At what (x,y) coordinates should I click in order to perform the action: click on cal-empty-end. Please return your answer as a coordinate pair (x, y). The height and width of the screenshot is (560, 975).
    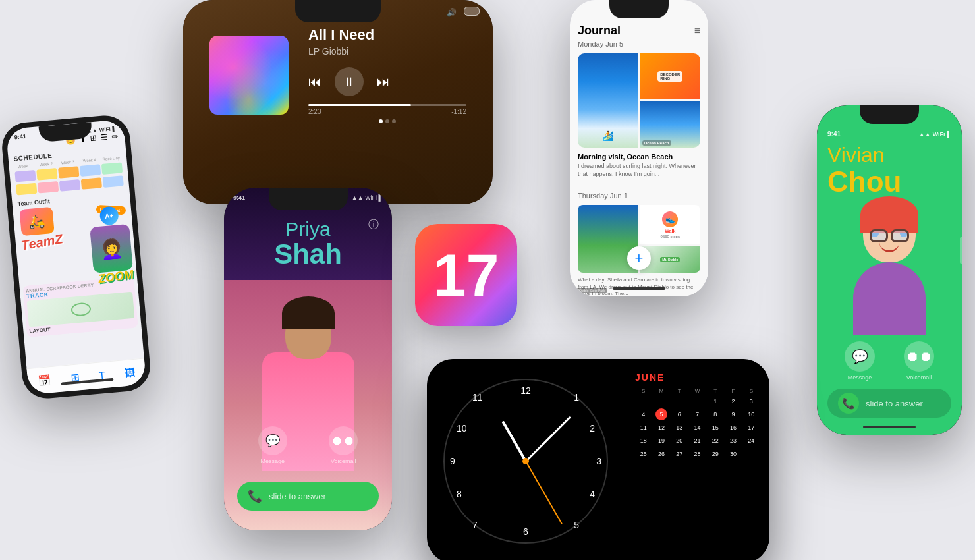
    Looking at the image, I should click on (751, 454).